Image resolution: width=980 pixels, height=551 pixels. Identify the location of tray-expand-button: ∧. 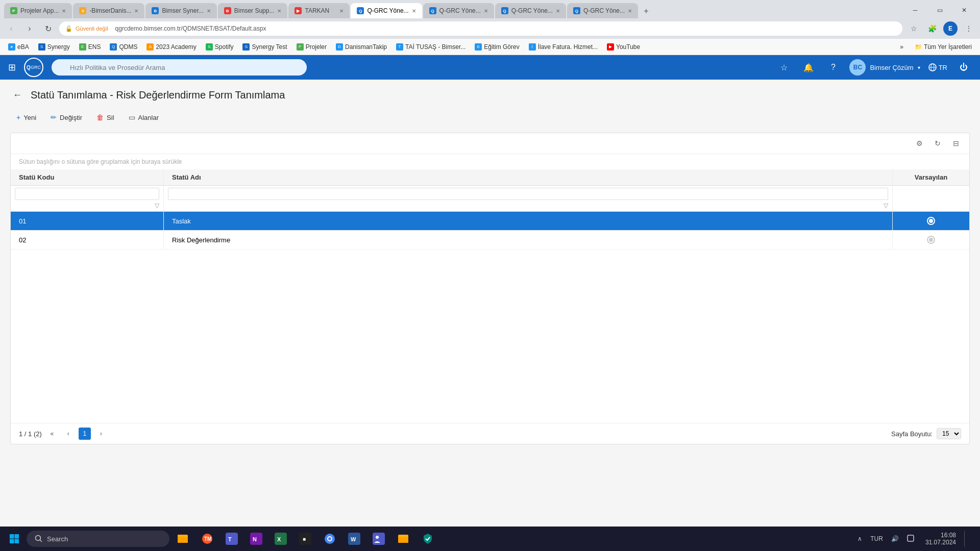
(860, 539).